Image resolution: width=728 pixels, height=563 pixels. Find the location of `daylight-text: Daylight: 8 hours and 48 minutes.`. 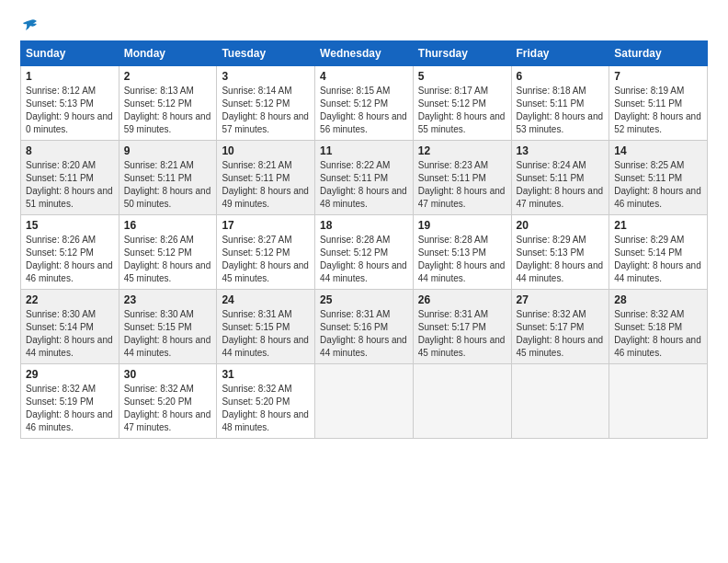

daylight-text: Daylight: 8 hours and 48 minutes. is located at coordinates (364, 198).